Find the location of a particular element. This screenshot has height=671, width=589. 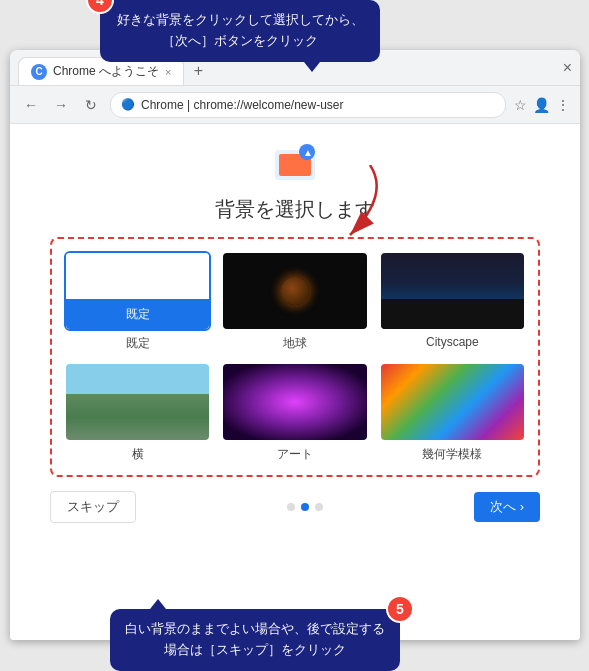

bg-thumbnail-art is located at coordinates (294, 402).